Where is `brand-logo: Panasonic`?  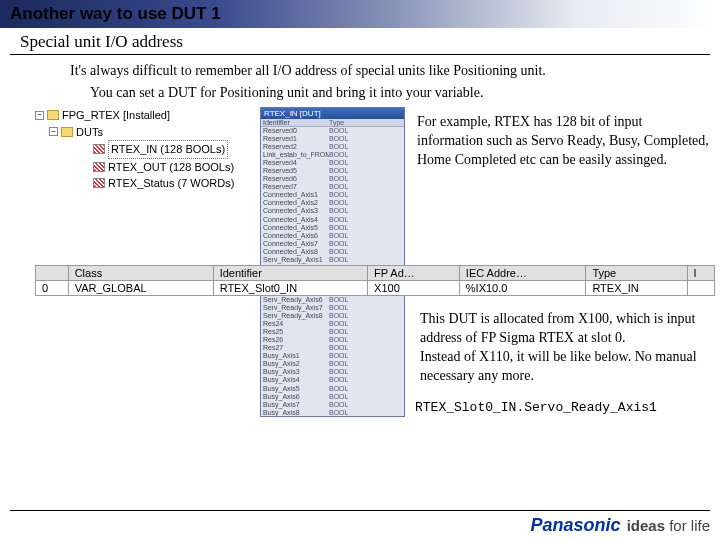 brand-logo: Panasonic is located at coordinates (576, 526).